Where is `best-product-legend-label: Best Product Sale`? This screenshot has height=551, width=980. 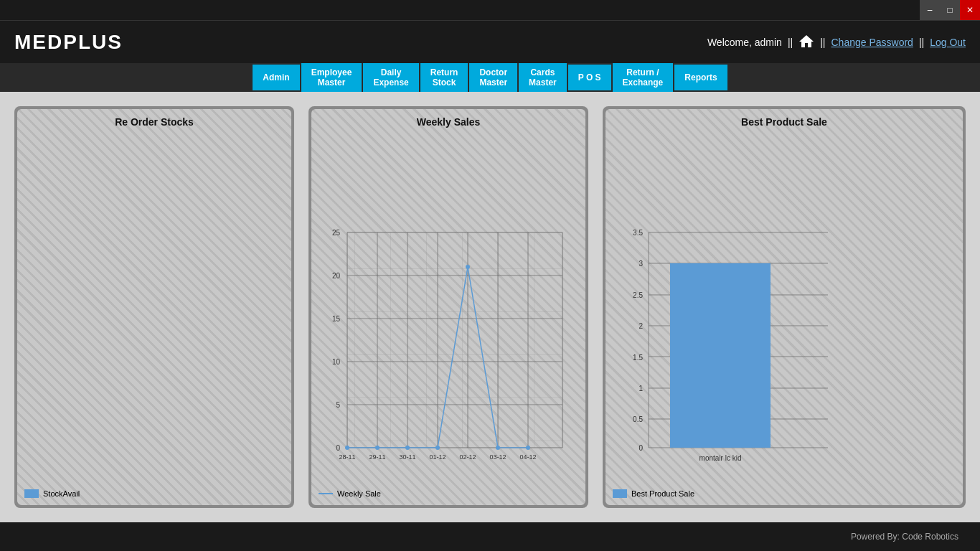 best-product-legend-label: Best Product Sale is located at coordinates (663, 494).